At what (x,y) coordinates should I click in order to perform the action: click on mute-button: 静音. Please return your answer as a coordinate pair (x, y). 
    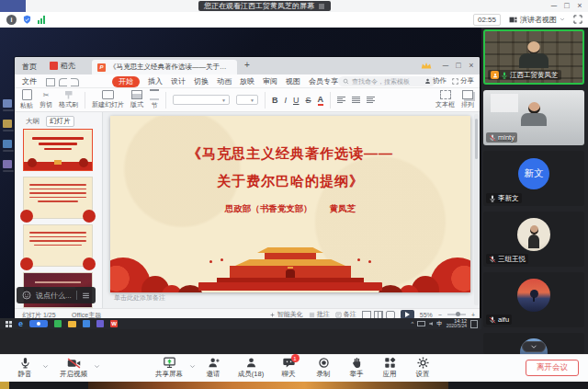
    Looking at the image, I should click on (25, 368).